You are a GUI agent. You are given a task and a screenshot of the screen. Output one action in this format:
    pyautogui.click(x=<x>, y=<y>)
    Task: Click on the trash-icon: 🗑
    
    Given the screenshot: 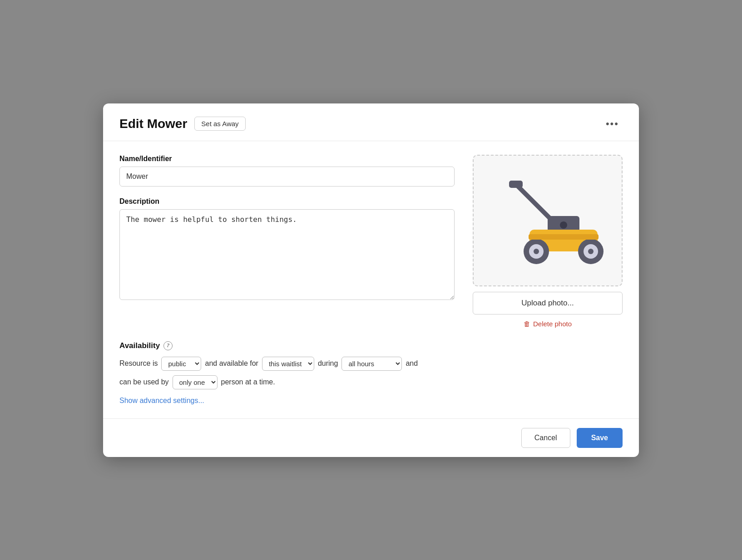 What is the action you would take?
    pyautogui.click(x=527, y=324)
    